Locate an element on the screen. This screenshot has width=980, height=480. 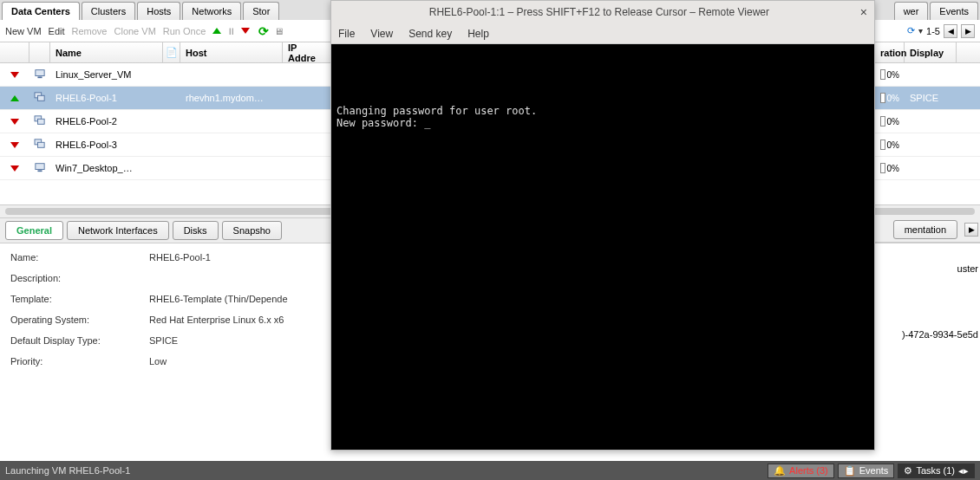
peek-id: )-472a-9934-5e5d is located at coordinates (926, 334).